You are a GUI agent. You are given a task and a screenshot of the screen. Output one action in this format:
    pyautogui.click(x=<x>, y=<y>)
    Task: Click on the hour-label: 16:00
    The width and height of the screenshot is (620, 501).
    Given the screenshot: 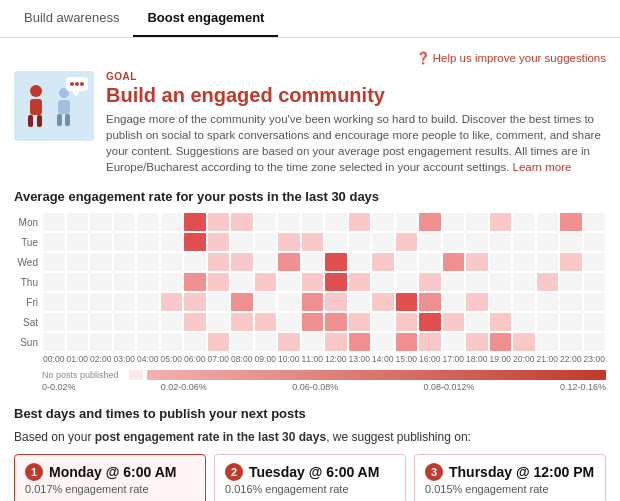 What is the action you would take?
    pyautogui.click(x=430, y=359)
    